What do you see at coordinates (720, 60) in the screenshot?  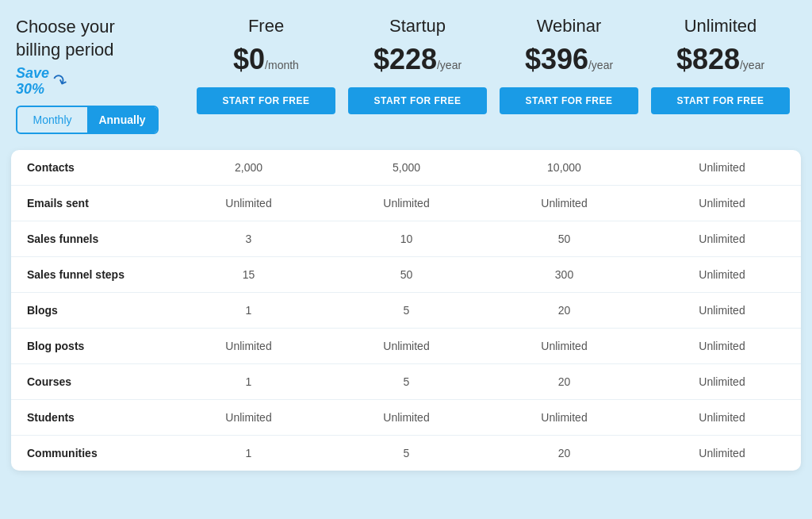 I see `plan-unlimited-price: $828/year` at bounding box center [720, 60].